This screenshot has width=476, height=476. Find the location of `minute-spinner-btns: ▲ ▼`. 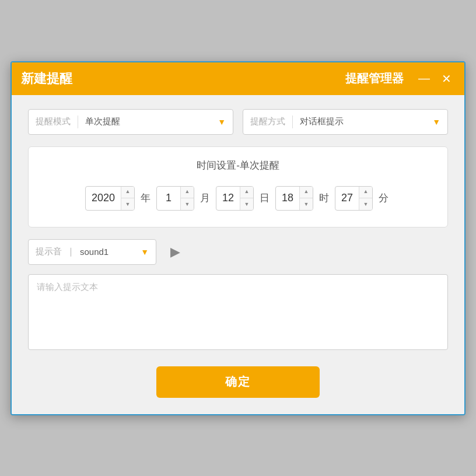

minute-spinner-btns: ▲ ▼ is located at coordinates (365, 198).